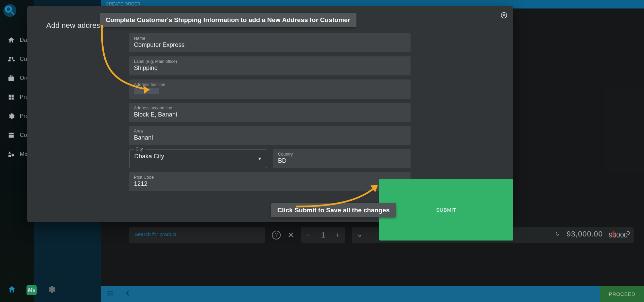 This screenshot has width=644, height=302. What do you see at coordinates (270, 136) in the screenshot?
I see `area-field: Area Banani` at bounding box center [270, 136].